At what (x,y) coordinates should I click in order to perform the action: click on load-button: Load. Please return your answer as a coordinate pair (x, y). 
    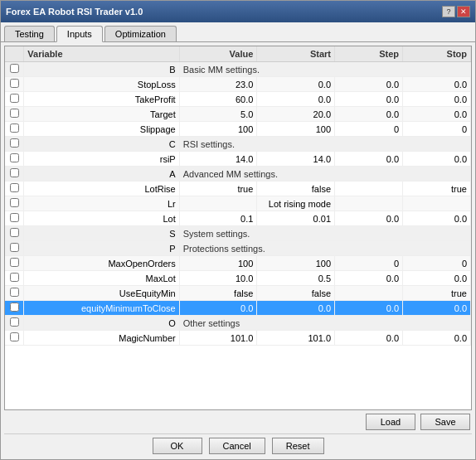
    Looking at the image, I should click on (391, 422).